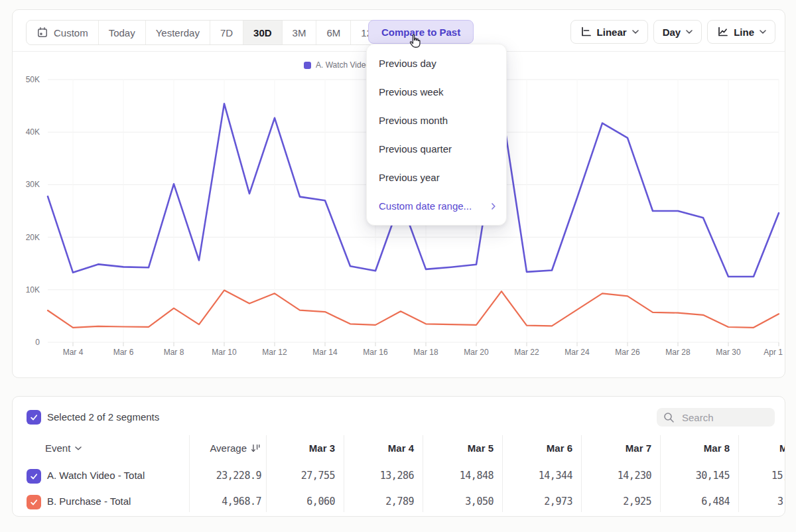 The width and height of the screenshot is (796, 532). I want to click on menu-item-previous-quarter: Previous quarter, so click(436, 149).